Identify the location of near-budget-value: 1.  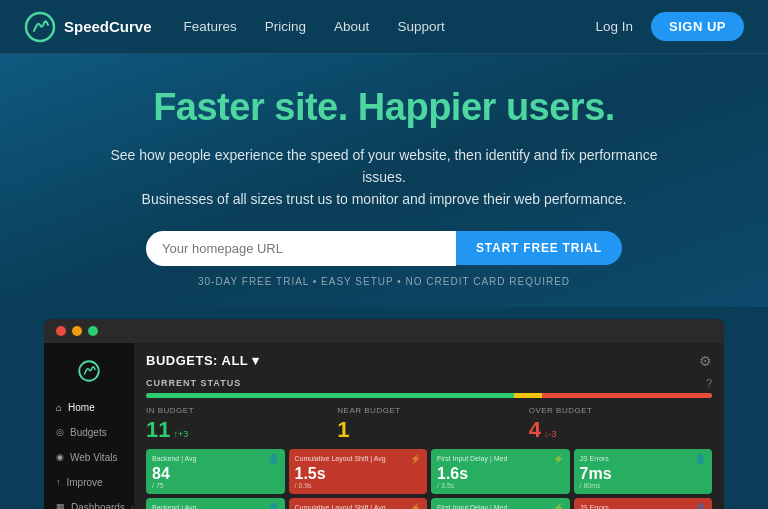
(343, 430).